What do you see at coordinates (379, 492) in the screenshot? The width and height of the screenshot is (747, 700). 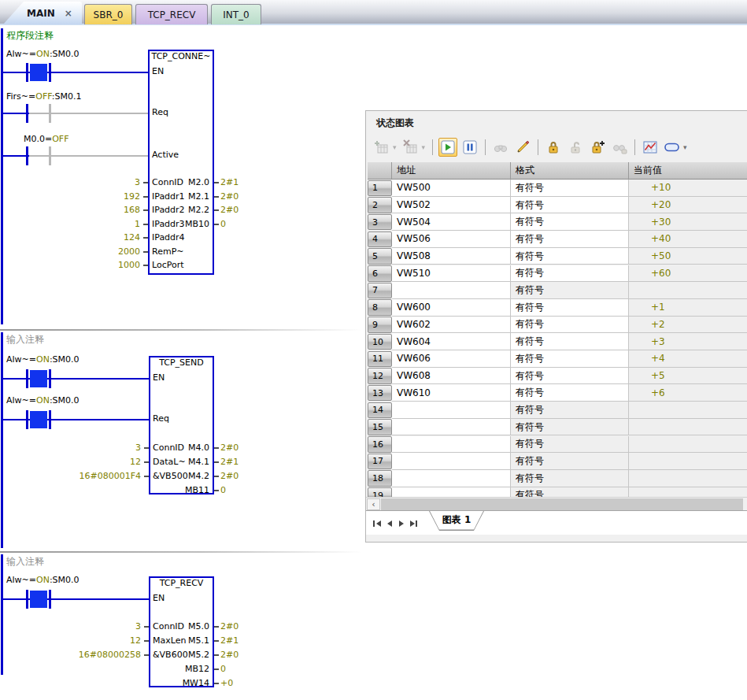 I see `row-number-button: 19` at bounding box center [379, 492].